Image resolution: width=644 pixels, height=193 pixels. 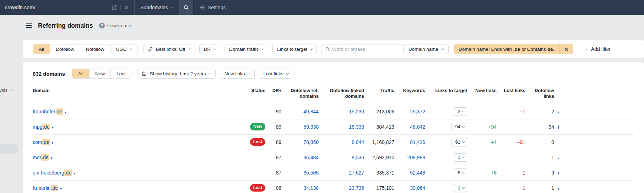 I want to click on remove-filter-button, so click(x=566, y=49).